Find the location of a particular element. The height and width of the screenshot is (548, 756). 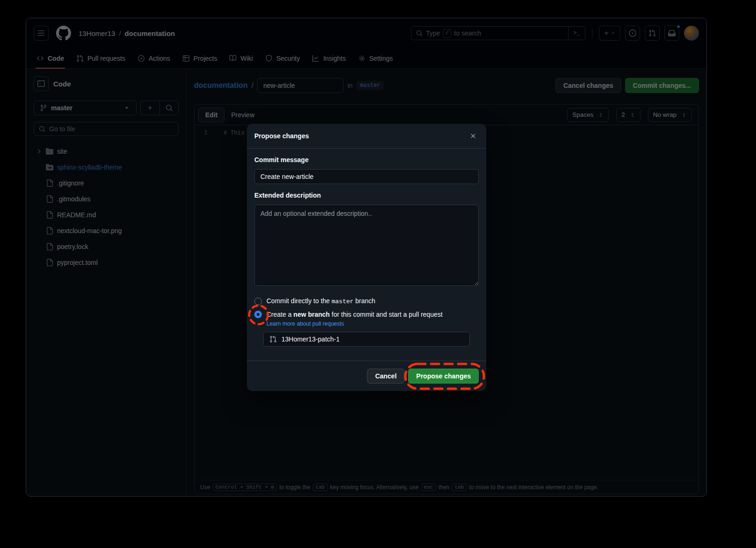

propose-changes-button: Propose changes is located at coordinates (443, 376).